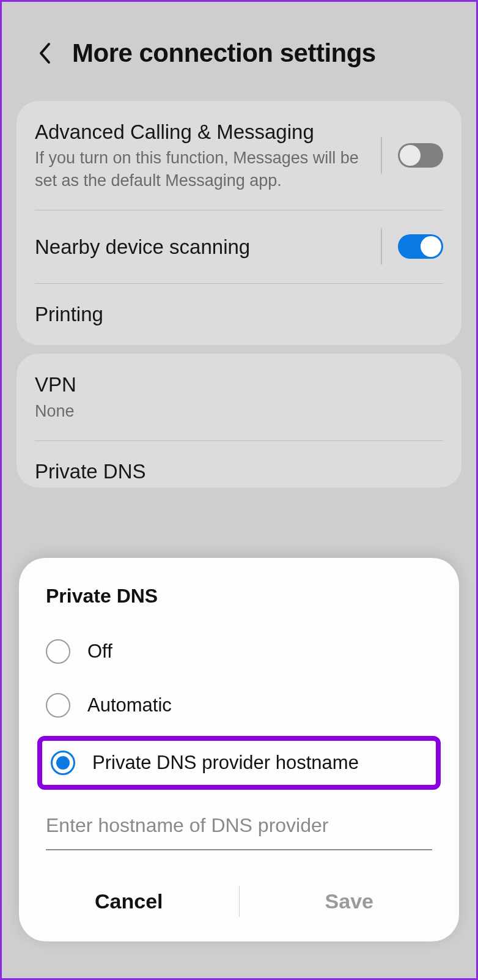 The image size is (478, 980). What do you see at coordinates (130, 705) in the screenshot?
I see `radio-label: Automatic` at bounding box center [130, 705].